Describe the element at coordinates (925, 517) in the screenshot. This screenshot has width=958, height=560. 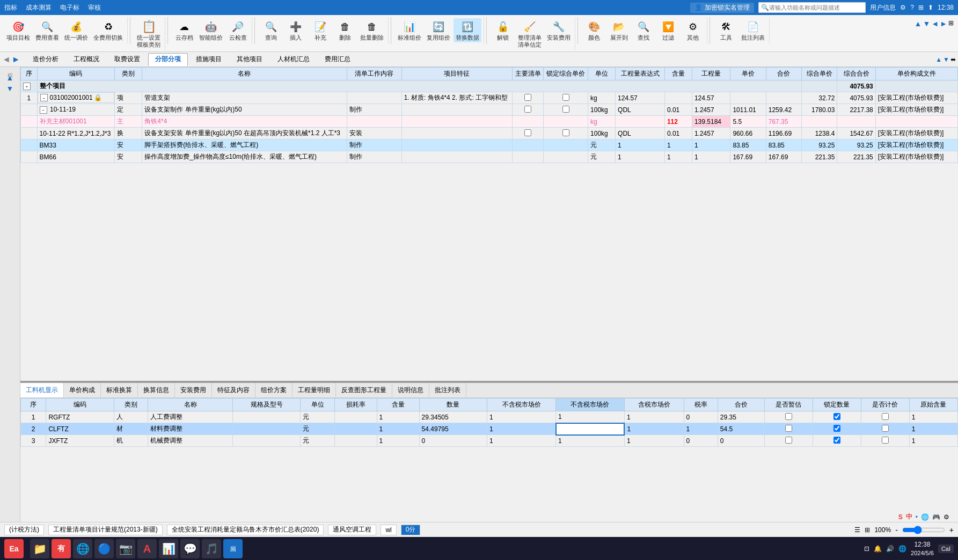
I see `brand-icon2: 🌐` at that location.